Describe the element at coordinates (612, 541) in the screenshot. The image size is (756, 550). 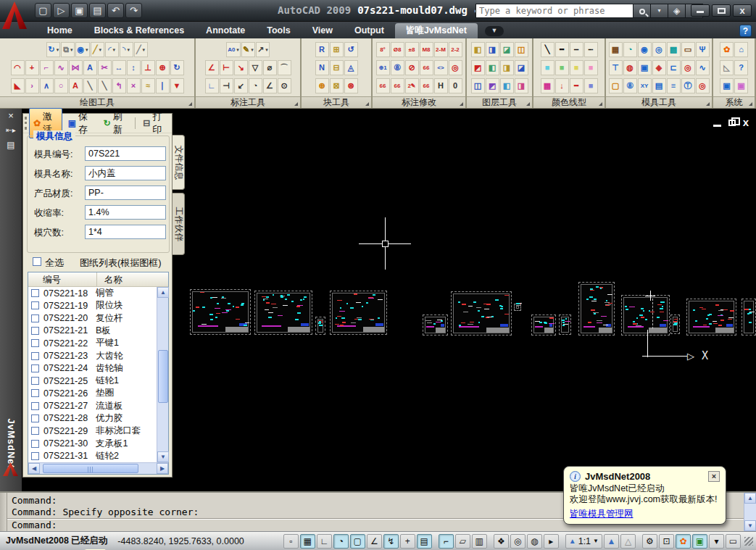
I see `annotation-visibility-button: ▲` at that location.